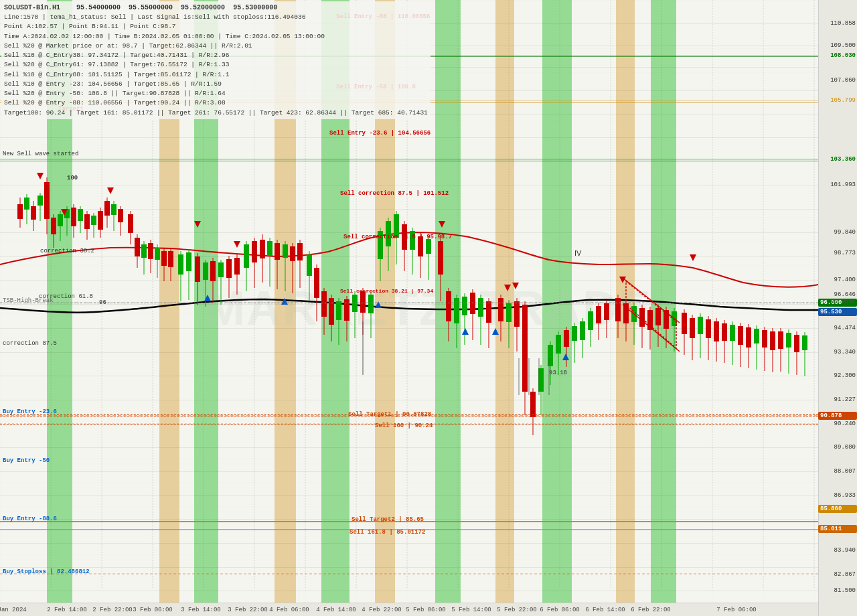 This screenshot has width=857, height=616. Describe the element at coordinates (216, 37) in the screenshot. I see `info-line-3: Time A:2024.02.02 12:00:00 | Time B:2024…` at that location.